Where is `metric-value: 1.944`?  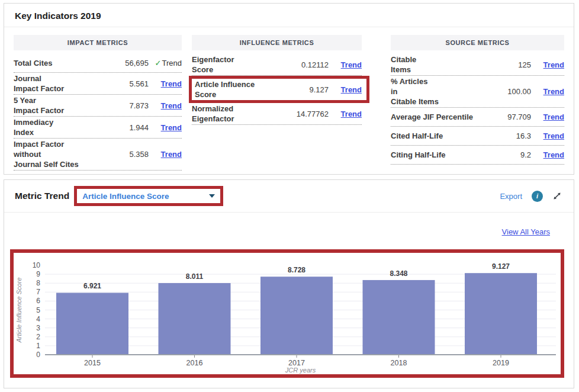
metric-value: 1.944 is located at coordinates (128, 128).